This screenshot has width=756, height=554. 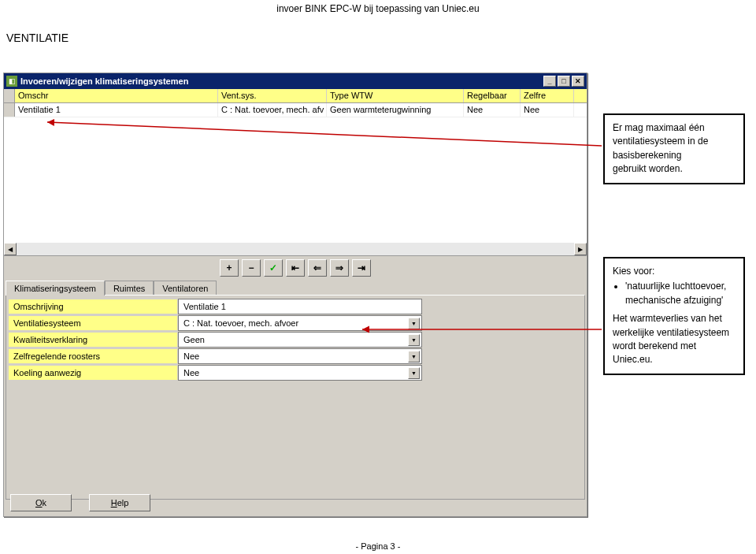 What do you see at coordinates (580, 249) in the screenshot?
I see `scroll-right-icon: ▶` at bounding box center [580, 249].